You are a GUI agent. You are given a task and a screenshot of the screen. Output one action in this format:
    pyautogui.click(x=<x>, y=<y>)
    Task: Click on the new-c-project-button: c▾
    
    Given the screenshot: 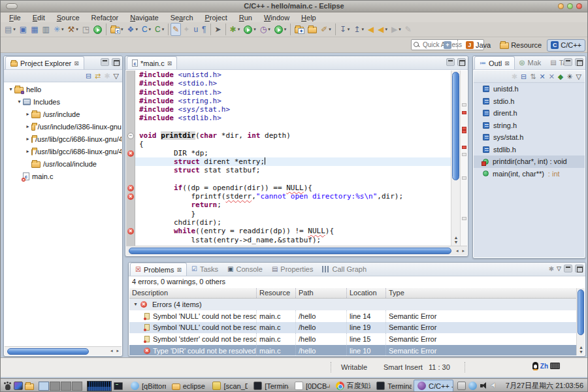 What is the action you would take?
    pyautogui.click(x=117, y=29)
    